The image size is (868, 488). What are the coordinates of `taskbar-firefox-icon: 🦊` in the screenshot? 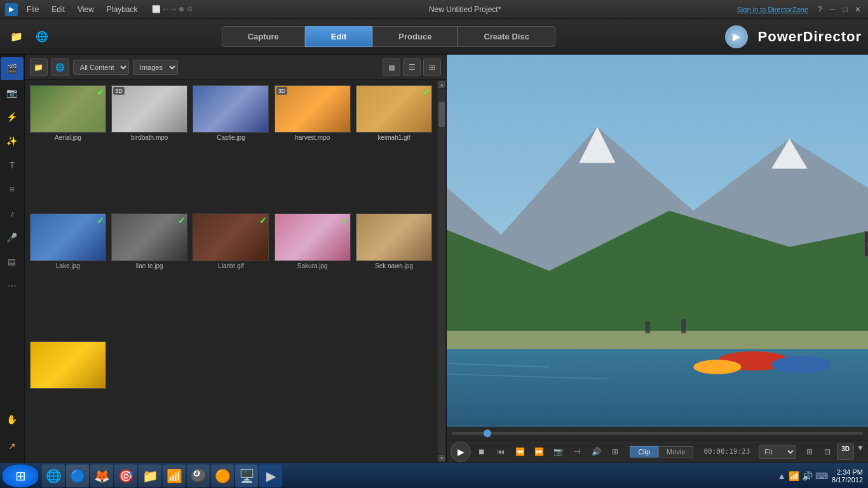 It's located at (102, 476).